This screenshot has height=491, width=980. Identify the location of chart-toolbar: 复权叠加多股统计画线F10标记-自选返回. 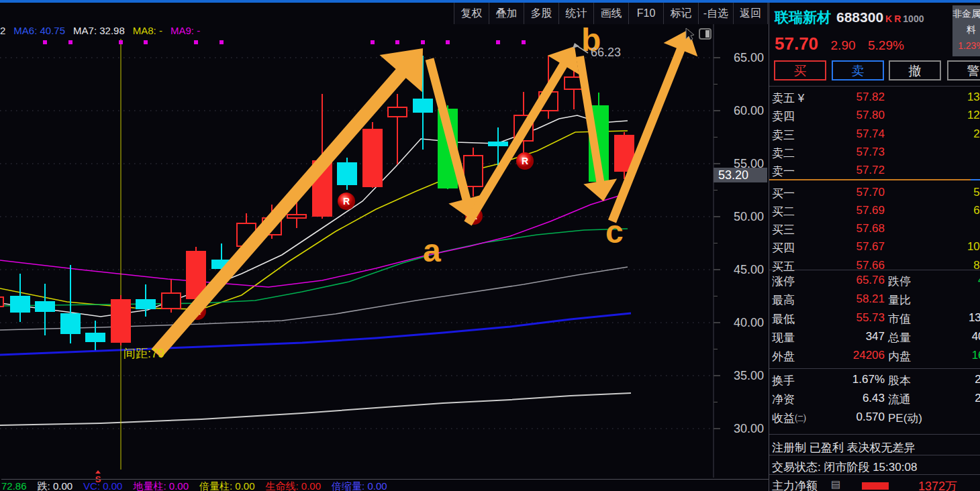
(611, 13).